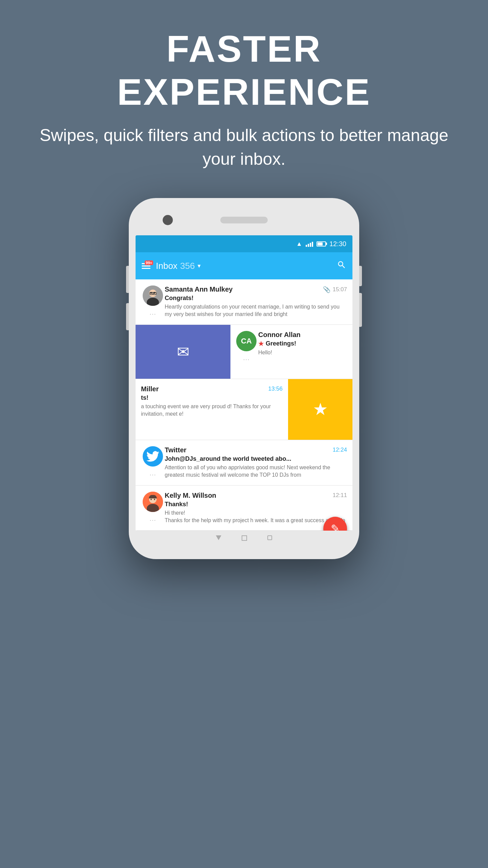  Describe the element at coordinates (153, 462) in the screenshot. I see `avatar-area-twitter: ···` at that location.